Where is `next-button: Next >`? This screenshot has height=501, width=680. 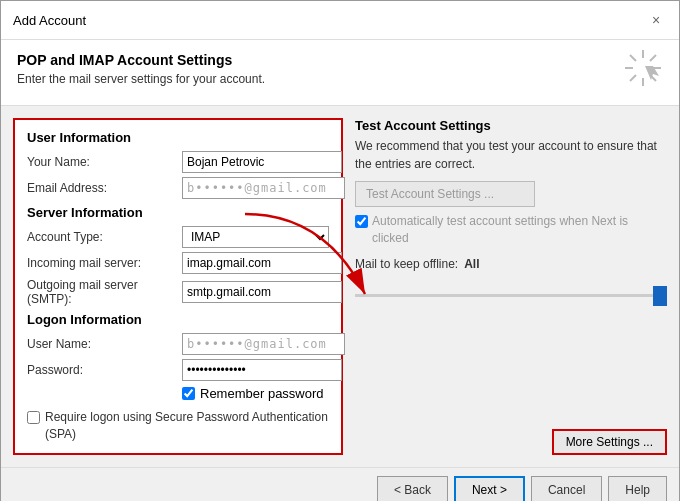
next-button: Next > is located at coordinates (490, 488).